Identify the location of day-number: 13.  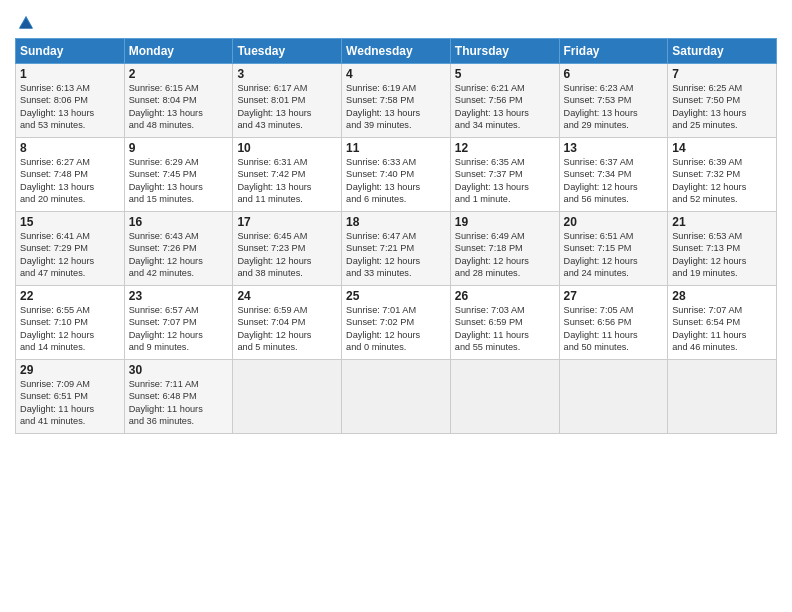
(614, 148).